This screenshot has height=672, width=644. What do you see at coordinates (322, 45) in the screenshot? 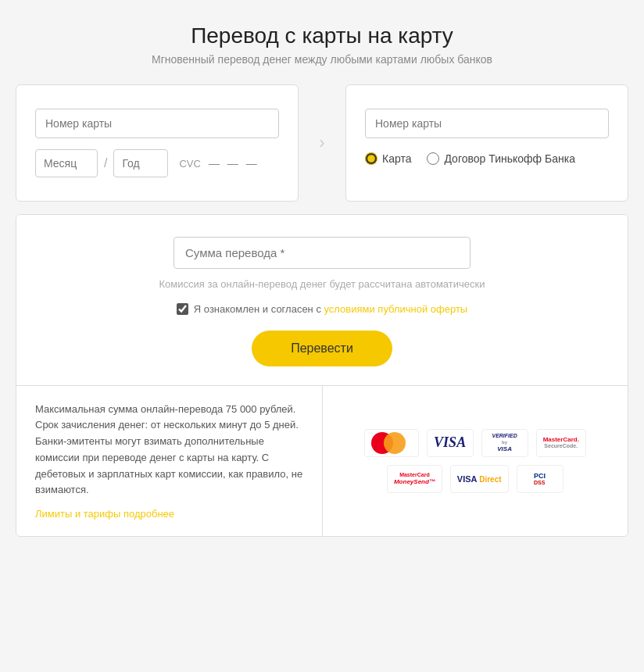
I see `header: Перевод с карты на карту Мгновенный пере…` at bounding box center [322, 45].